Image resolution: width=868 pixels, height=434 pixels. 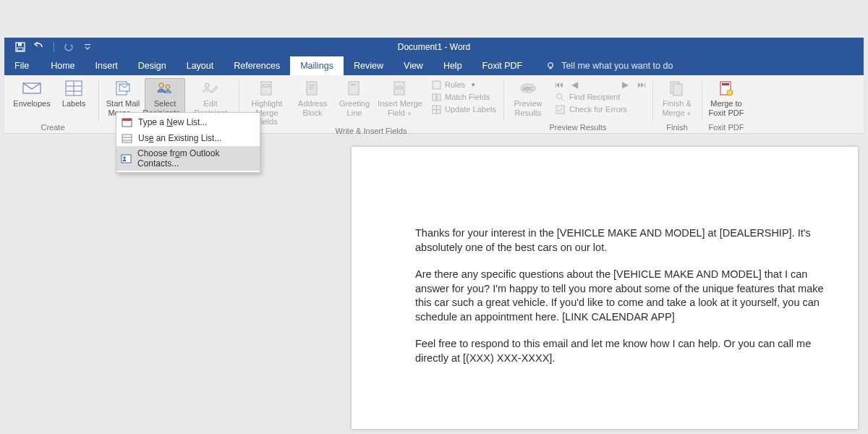 What do you see at coordinates (188, 158) in the screenshot?
I see `menu-choose-from-outlook: Choose from Outlook Contacts...` at bounding box center [188, 158].